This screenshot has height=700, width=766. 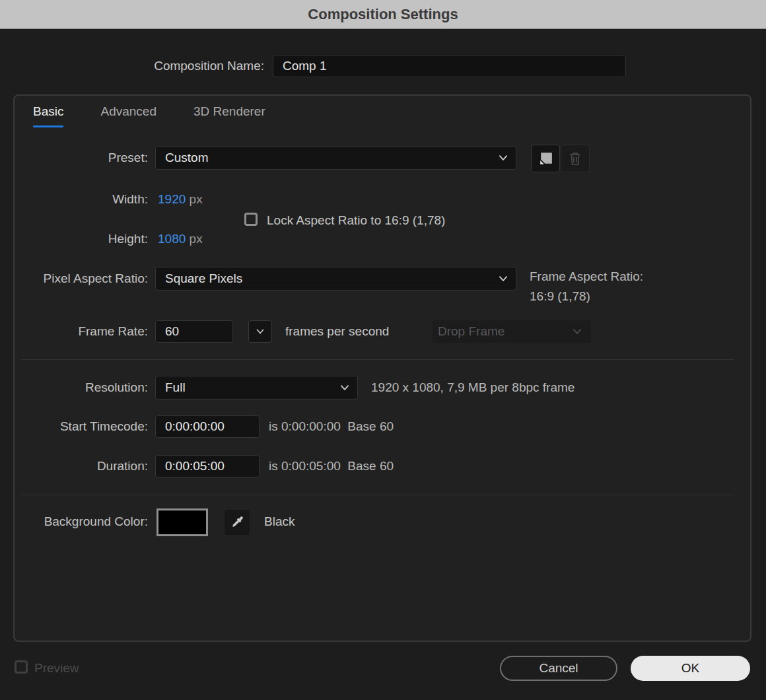 What do you see at coordinates (230, 116) in the screenshot?
I see `tab-3d-renderer: 3D Renderer` at bounding box center [230, 116].